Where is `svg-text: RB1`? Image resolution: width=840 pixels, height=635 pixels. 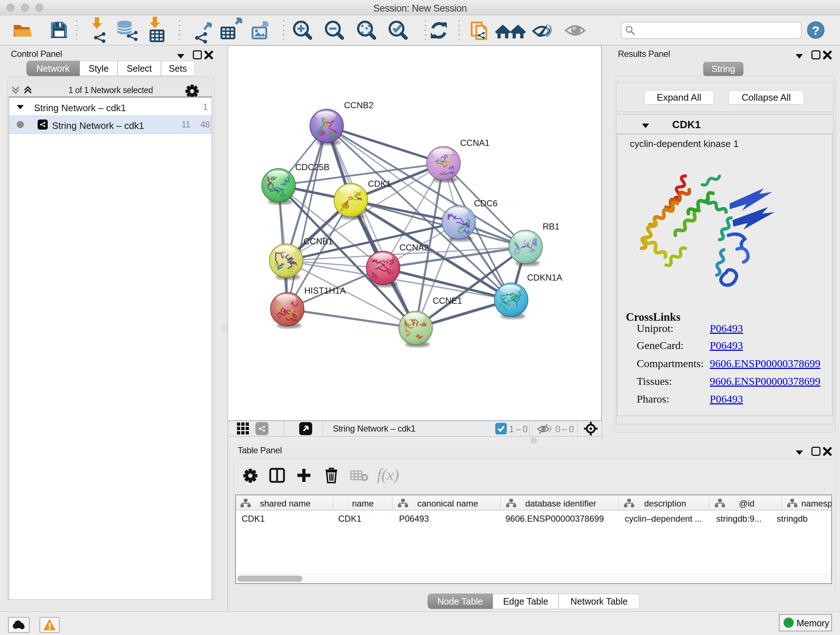
svg-text: RB1 is located at coordinates (551, 226).